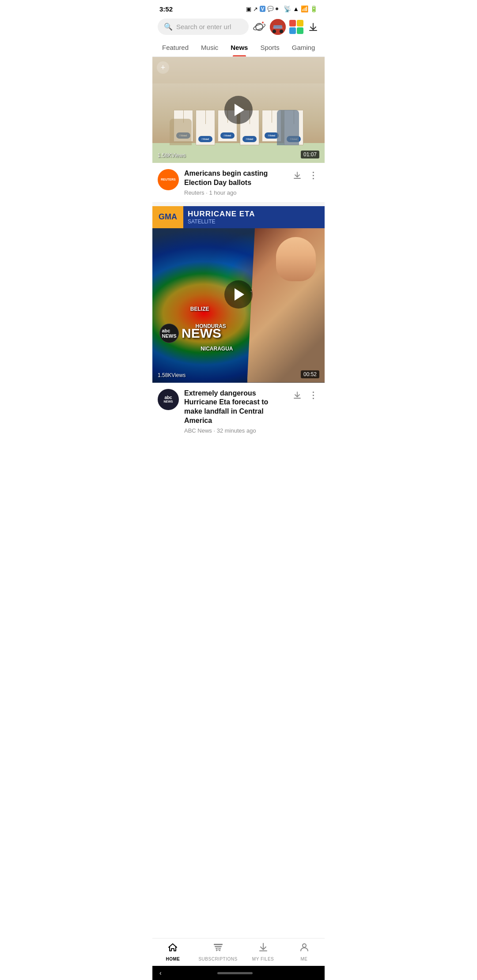 This screenshot has width=477, height=980. What do you see at coordinates (205, 128) in the screenshot?
I see `booth-2: I Voted` at bounding box center [205, 128].